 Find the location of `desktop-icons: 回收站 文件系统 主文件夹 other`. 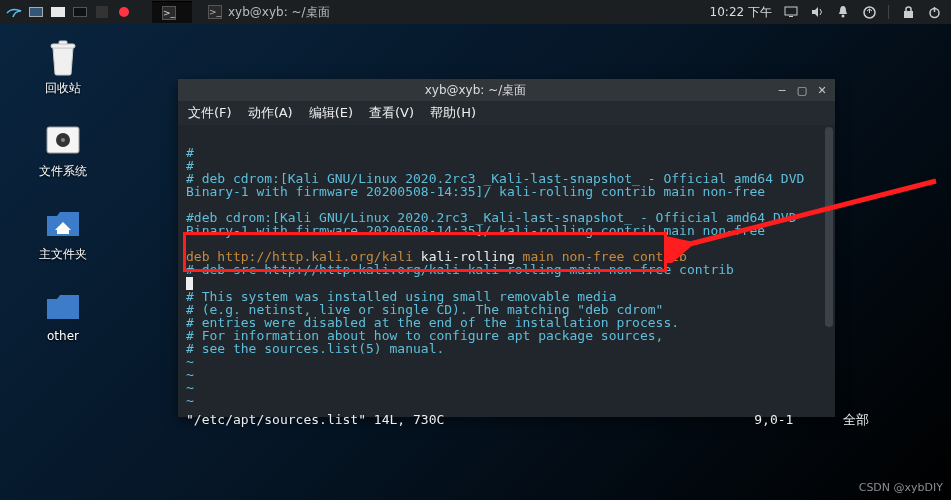

desktop-icons: 回收站 文件系统 主文件夹 other is located at coordinates (63, 204).